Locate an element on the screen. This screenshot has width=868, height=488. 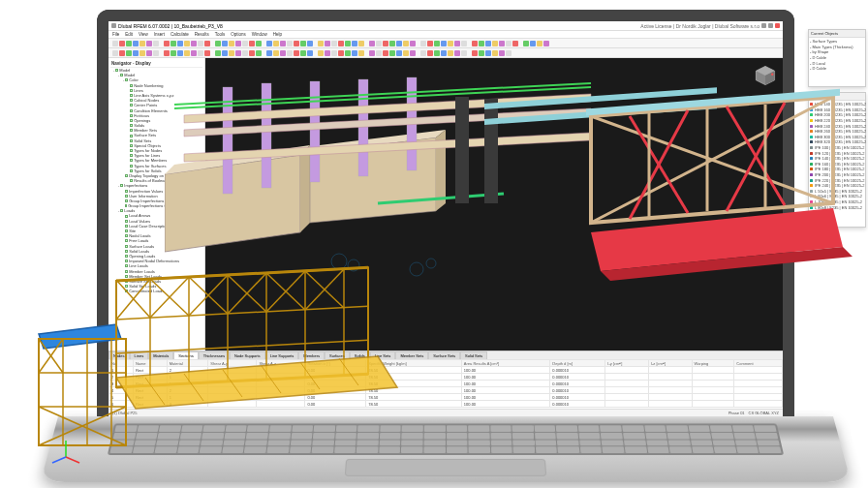
table-tab: Sections is located at coordinates (186, 355).